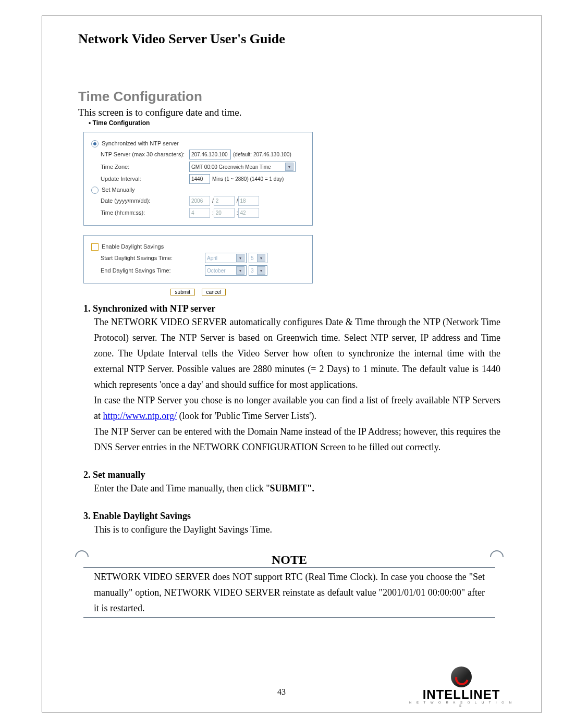 The image size is (563, 728). What do you see at coordinates (461, 687) in the screenshot?
I see `brand-logo: INTELLINET N E T W O R K S O L U T I O N…` at bounding box center [461, 687].